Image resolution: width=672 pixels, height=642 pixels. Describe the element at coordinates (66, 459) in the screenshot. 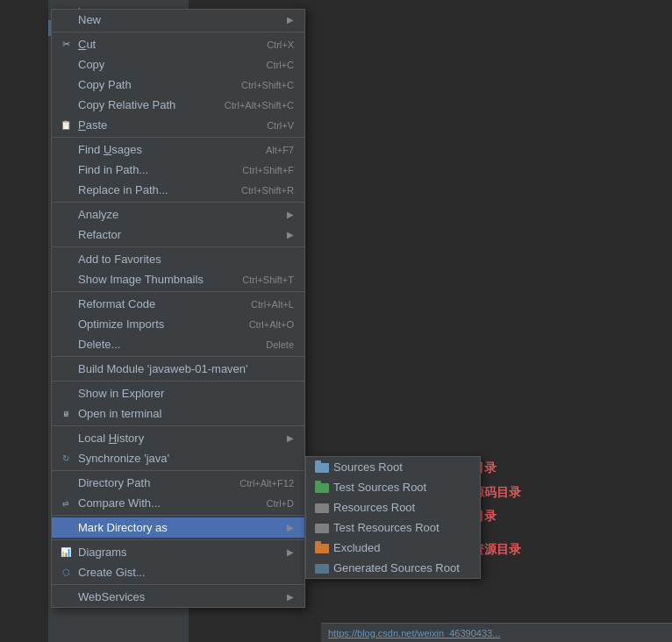

I see `sync-icon: ↻` at that location.